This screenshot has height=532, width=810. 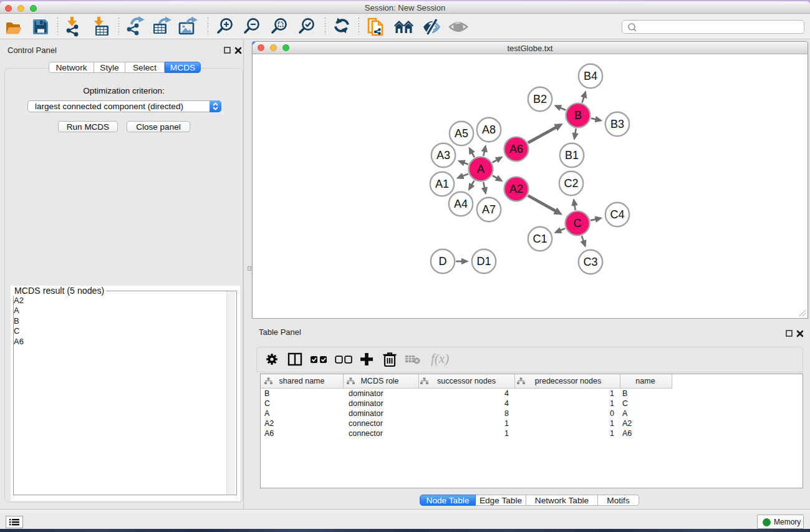 What do you see at coordinates (443, 155) in the screenshot?
I see `svg-text: A3` at bounding box center [443, 155].